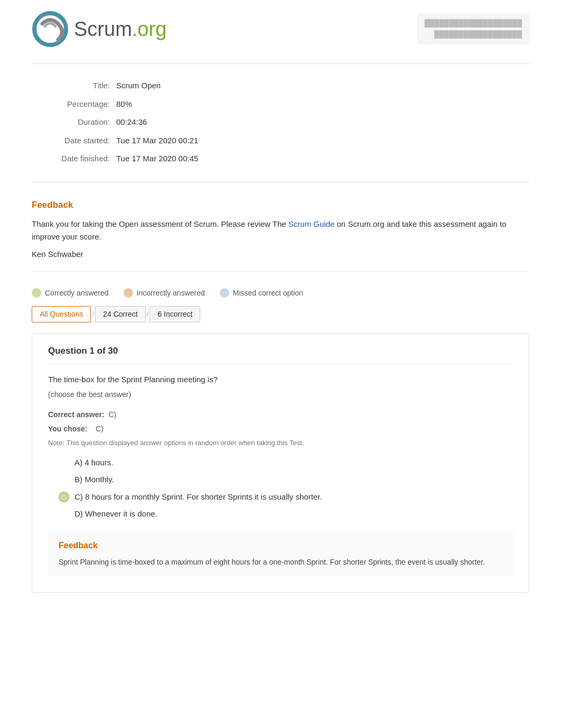 This screenshot has height=728, width=561. Describe the element at coordinates (280, 554) in the screenshot. I see `question-feedback: Feedback Sprint Planning is time-boxed t…` at that location.